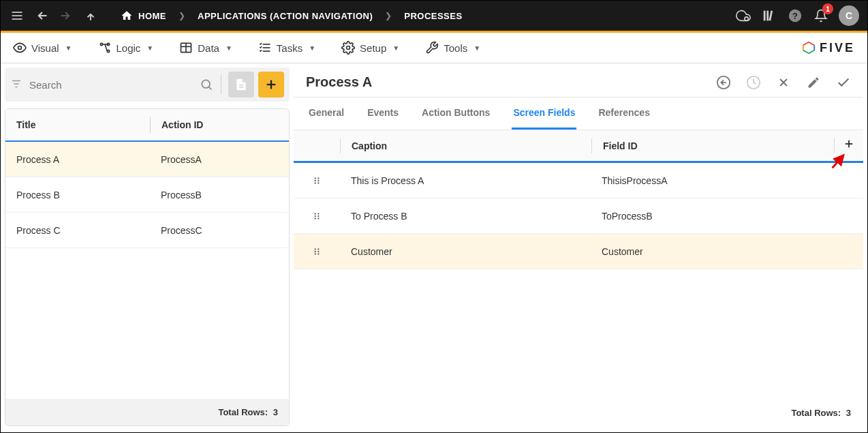  What do you see at coordinates (126, 48) in the screenshot?
I see `menu-logic: Logic▼` at bounding box center [126, 48].